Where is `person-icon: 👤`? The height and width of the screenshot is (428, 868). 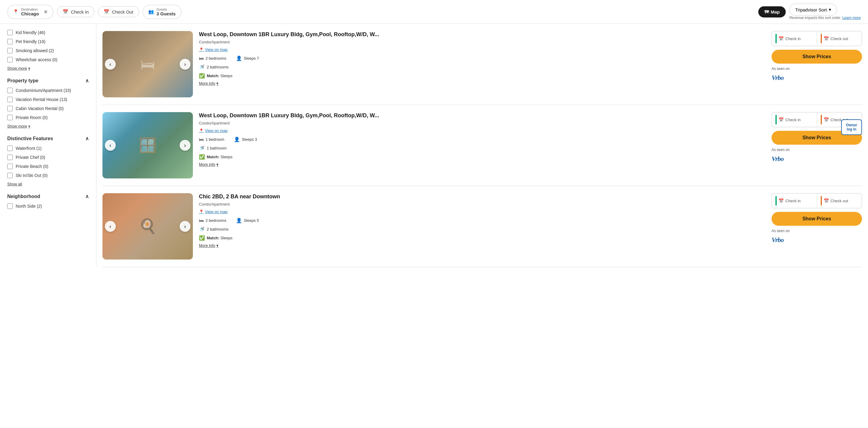
person-icon: 👤 is located at coordinates (237, 140).